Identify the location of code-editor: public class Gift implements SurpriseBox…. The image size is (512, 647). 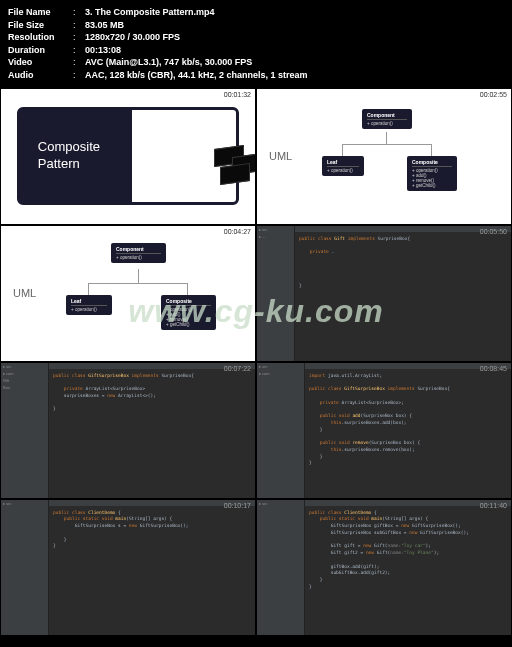
(403, 294).